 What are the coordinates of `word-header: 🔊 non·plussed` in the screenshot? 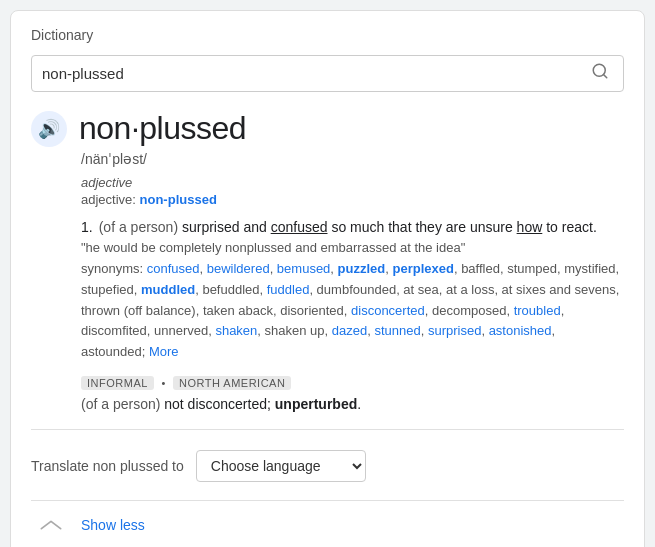 It's located at (328, 128).